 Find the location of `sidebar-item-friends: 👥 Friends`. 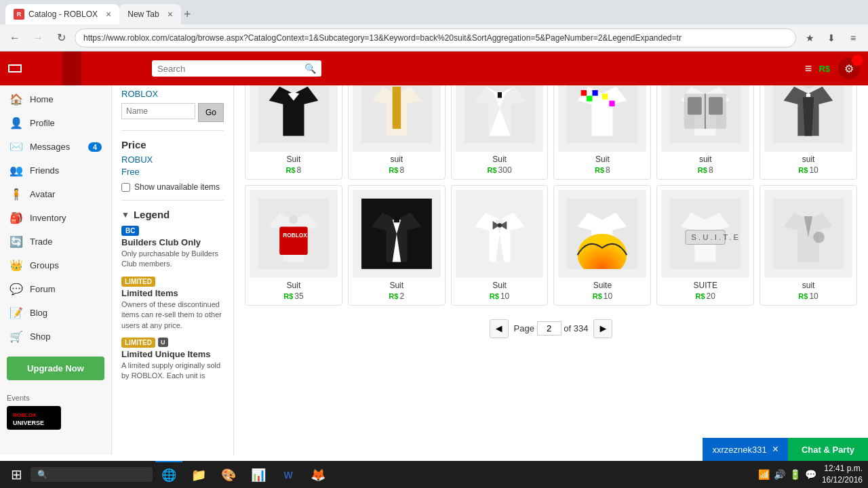

sidebar-item-friends: 👥 Friends is located at coordinates (56, 171).